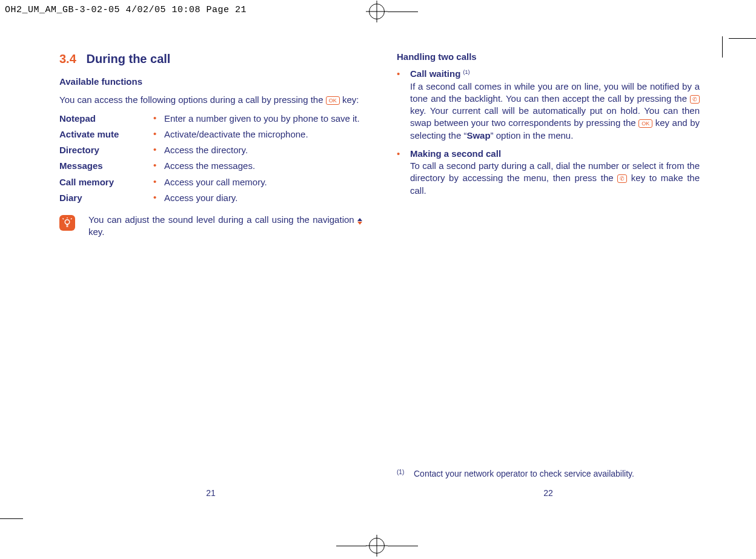 This screenshot has width=756, height=559. Describe the element at coordinates (360, 222) in the screenshot. I see `nav-key-icon` at that location.